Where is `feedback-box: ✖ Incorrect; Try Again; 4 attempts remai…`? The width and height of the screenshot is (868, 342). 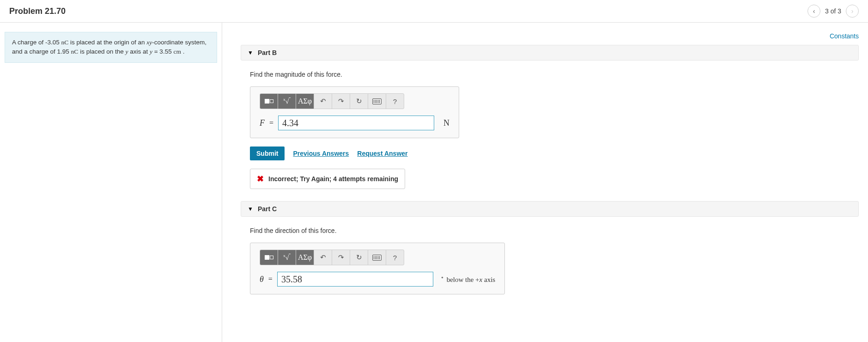
feedback-box: ✖ Incorrect; Try Again; 4 attempts remai… is located at coordinates (328, 179).